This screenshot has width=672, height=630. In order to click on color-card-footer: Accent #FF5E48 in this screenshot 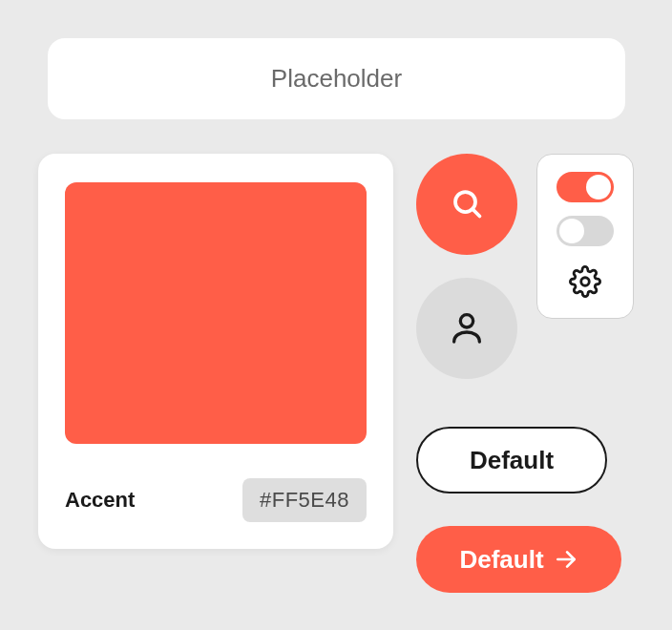, I will do `click(216, 500)`.